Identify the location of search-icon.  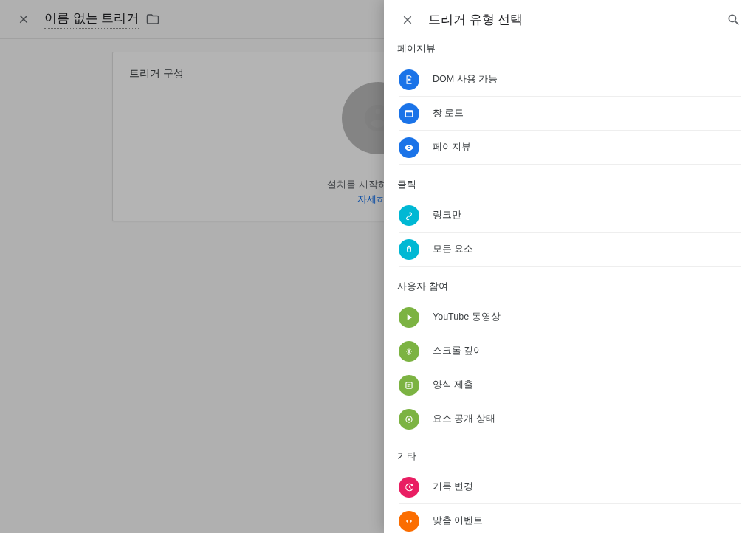
(734, 20).